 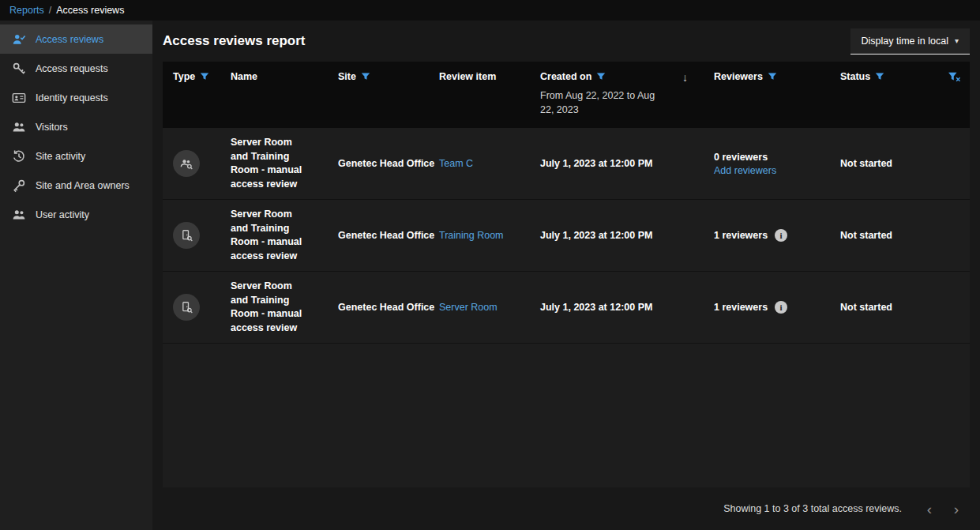 What do you see at coordinates (90, 10) in the screenshot?
I see `breadcrumb-current: Access reviews` at bounding box center [90, 10].